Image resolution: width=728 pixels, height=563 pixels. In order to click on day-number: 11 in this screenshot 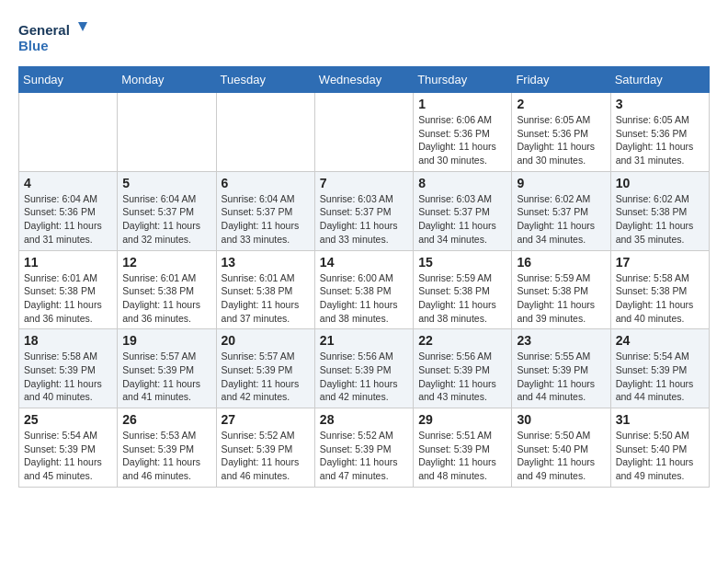, I will do `click(68, 262)`.